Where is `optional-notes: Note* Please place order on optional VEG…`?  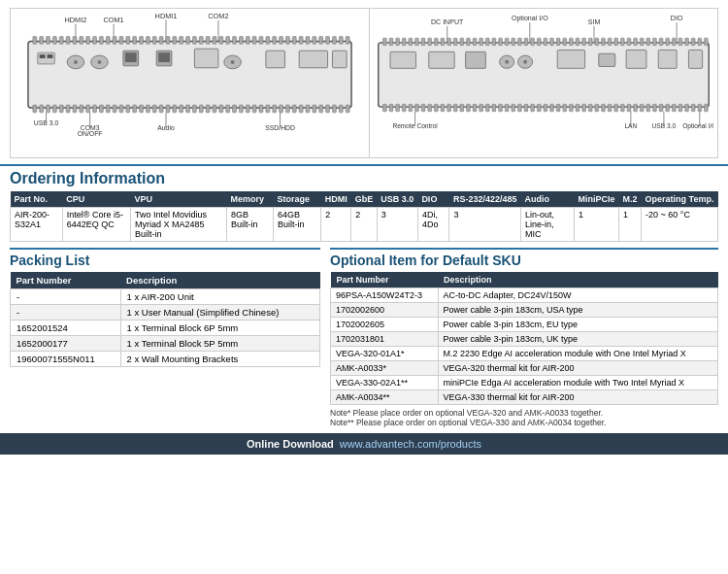
optional-notes: Note* Please place order on optional VEG… is located at coordinates (524, 418).